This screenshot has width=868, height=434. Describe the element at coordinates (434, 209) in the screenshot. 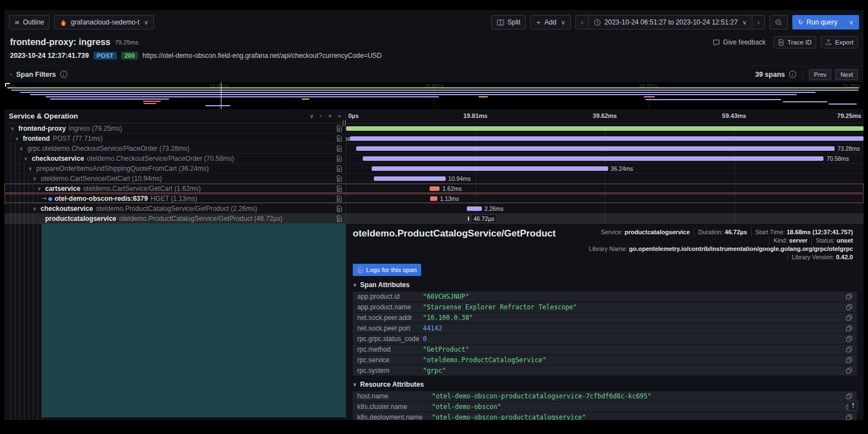

I see `trace-span-row: ∨checkoutserviceoteldemo.ProductCatalogS…` at that location.